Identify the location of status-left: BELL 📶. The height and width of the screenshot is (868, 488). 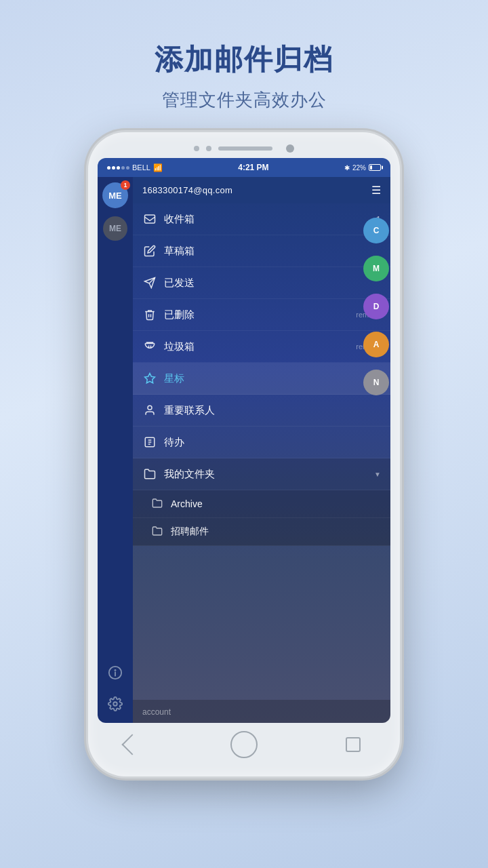
(135, 168).